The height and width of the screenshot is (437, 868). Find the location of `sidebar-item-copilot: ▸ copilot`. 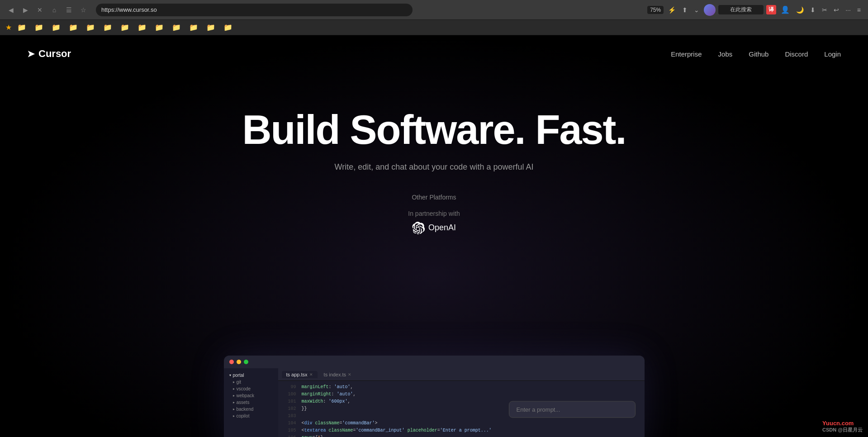

sidebar-item-copilot: ▸ copilot is located at coordinates (251, 416).